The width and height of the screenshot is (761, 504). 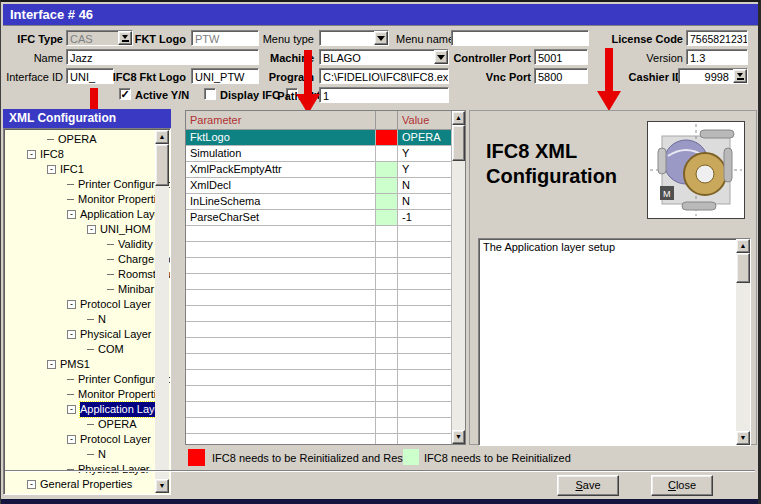 I want to click on table-scrollbar-thumb, so click(x=458, y=143).